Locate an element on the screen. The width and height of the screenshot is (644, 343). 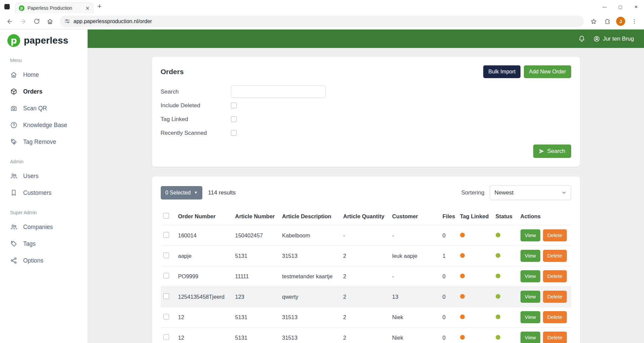
tab-close-icon: ✕ is located at coordinates (87, 8).